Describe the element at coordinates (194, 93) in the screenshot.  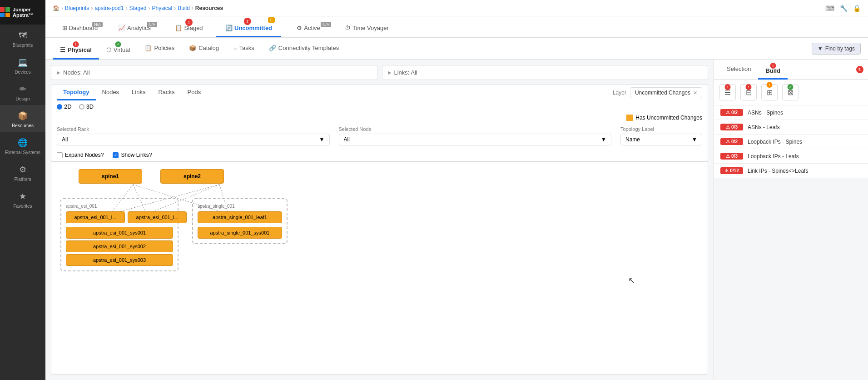
I see `topo-tab-pods: Pods` at that location.